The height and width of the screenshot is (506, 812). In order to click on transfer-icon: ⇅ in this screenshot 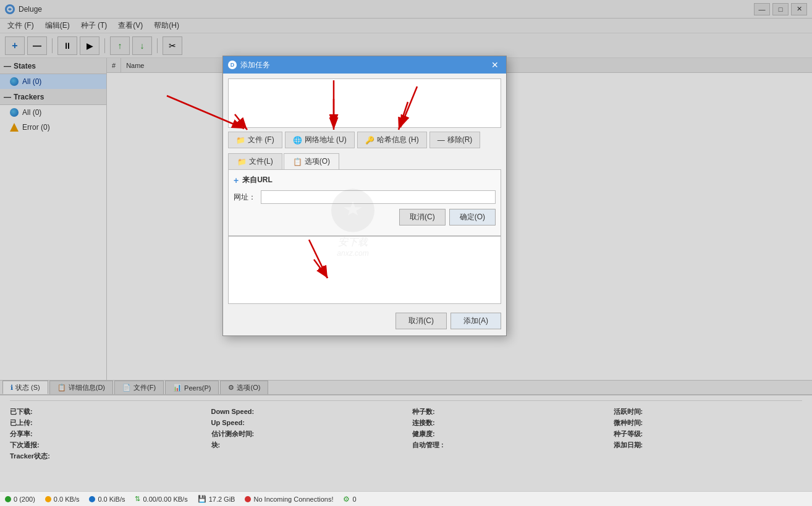, I will do `click(137, 499)`.